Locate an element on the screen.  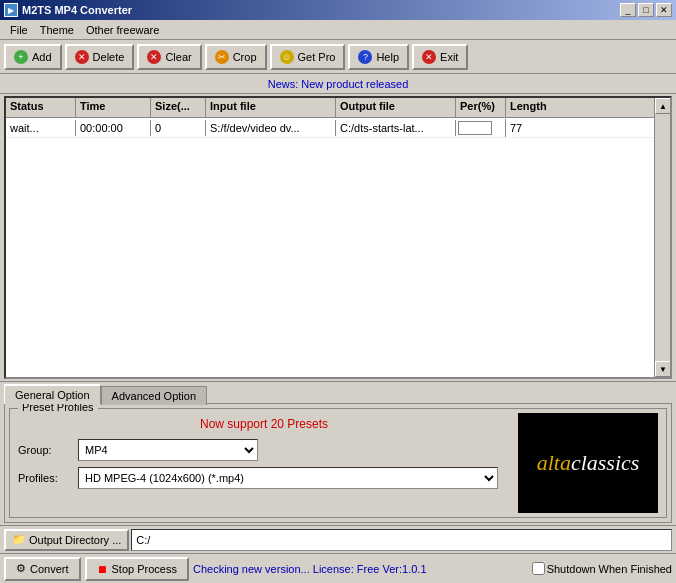
add-button: + Add is located at coordinates (33, 57).